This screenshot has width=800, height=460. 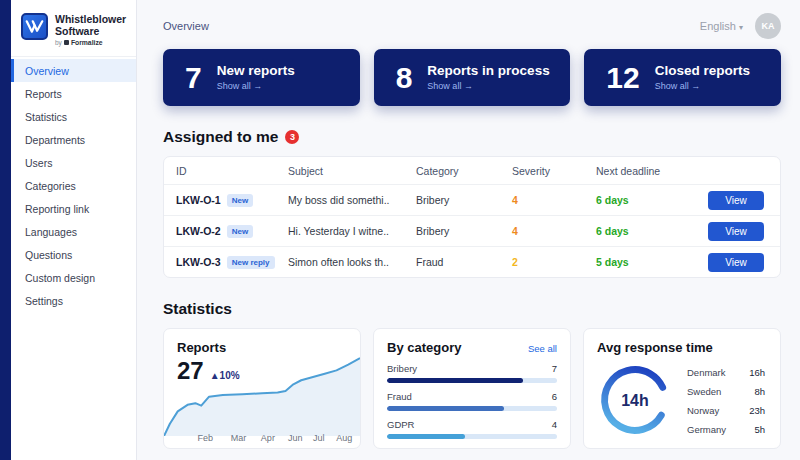 I want to click on sidebar-item-settings: Settings, so click(x=74, y=300).